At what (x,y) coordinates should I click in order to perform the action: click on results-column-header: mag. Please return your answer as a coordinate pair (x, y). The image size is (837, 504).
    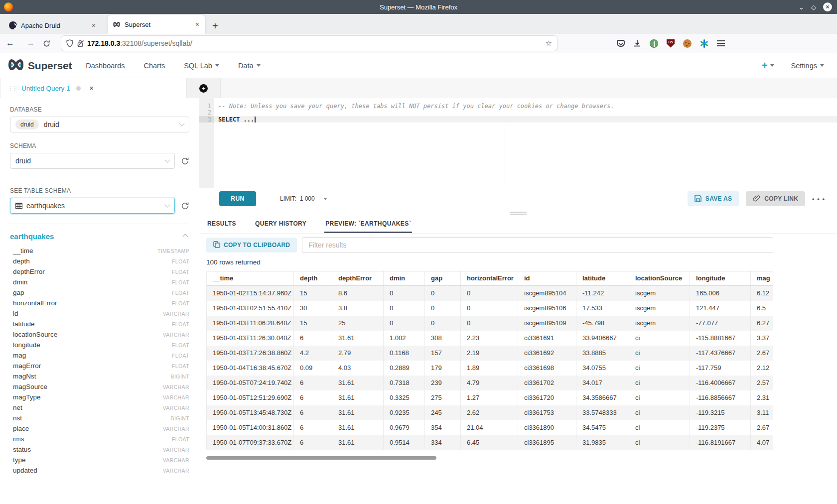
    Looking at the image, I should click on (762, 278).